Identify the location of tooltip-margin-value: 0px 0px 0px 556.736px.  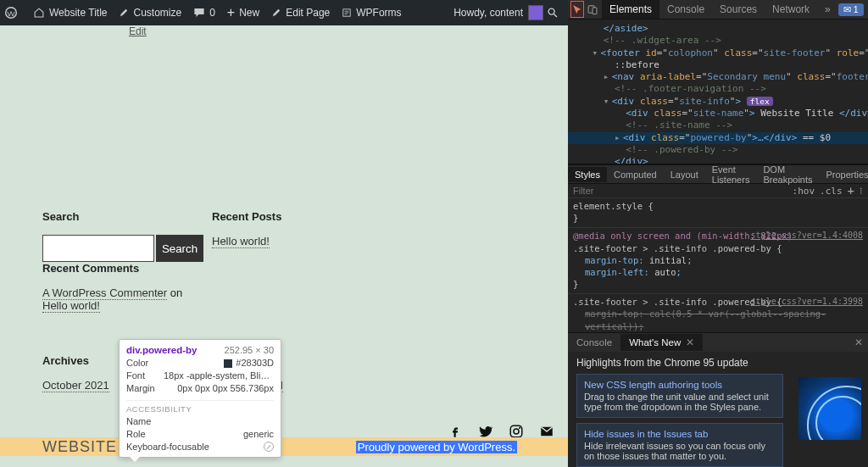
(225, 388).